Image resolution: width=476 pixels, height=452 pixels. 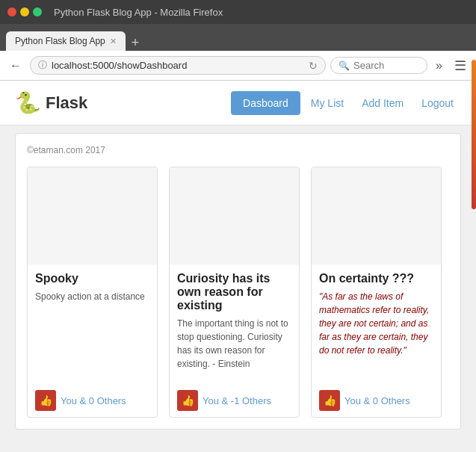 I want to click on card-footer: 👍 You & -1 Others, so click(x=235, y=400).